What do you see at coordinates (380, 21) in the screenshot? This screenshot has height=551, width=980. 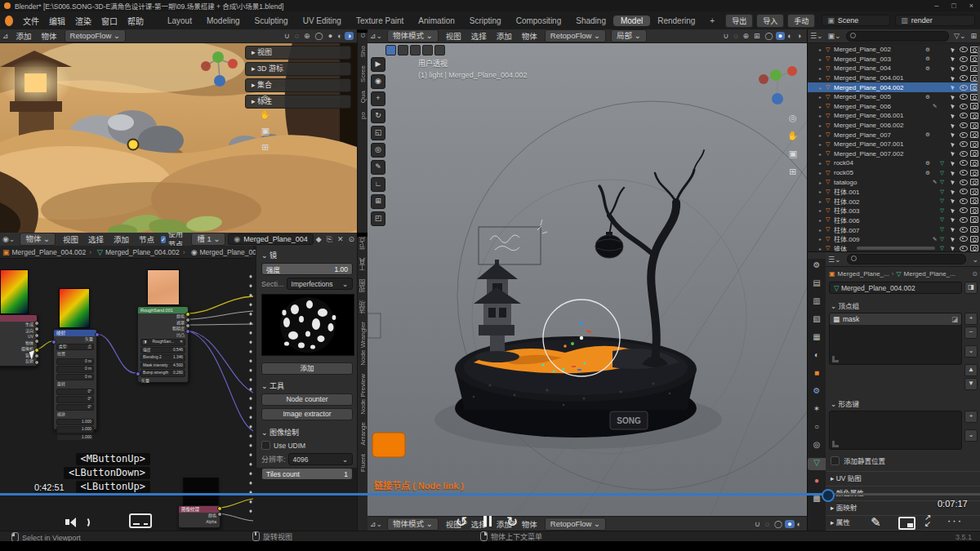 I see `workspace-tab: Texture Paint` at bounding box center [380, 21].